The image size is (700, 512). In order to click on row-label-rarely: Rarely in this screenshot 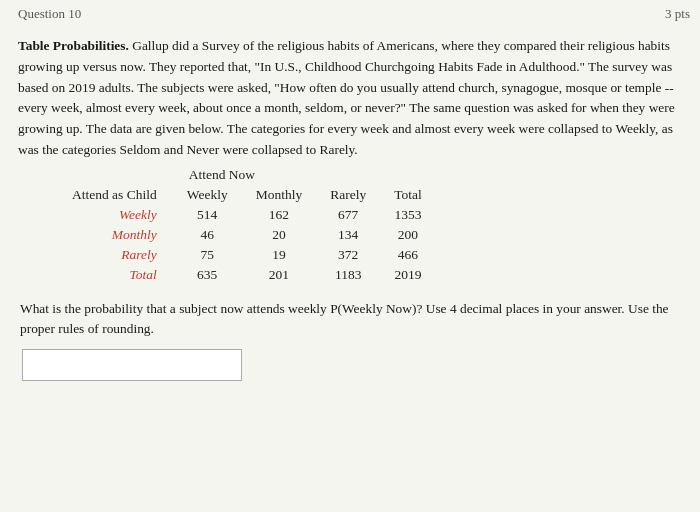, I will do `click(116, 255)`.